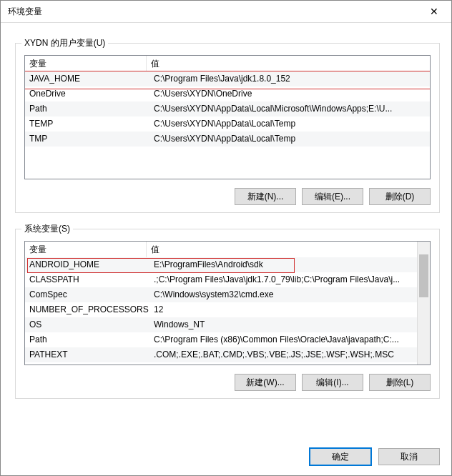 This screenshot has width=452, height=476. Describe the element at coordinates (88, 310) in the screenshot. I see `cell-var: NUMBER_OF_PROCESSORS` at that location.